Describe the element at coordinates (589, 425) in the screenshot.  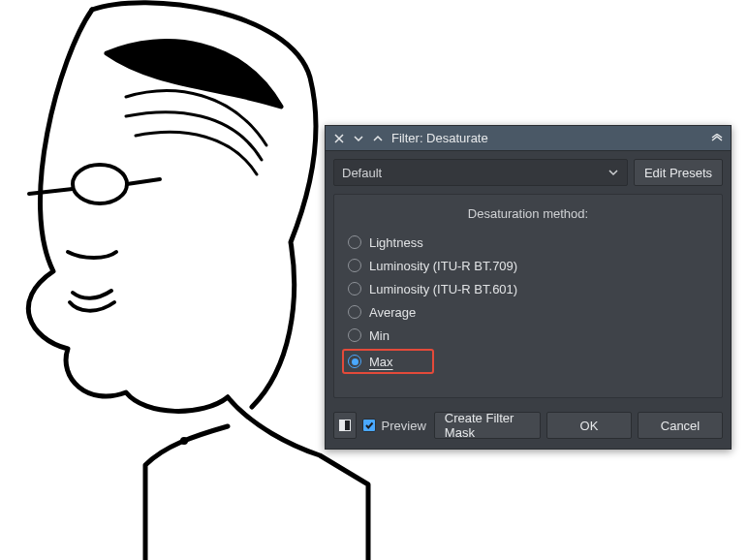
I see `ok-button: OK` at that location.